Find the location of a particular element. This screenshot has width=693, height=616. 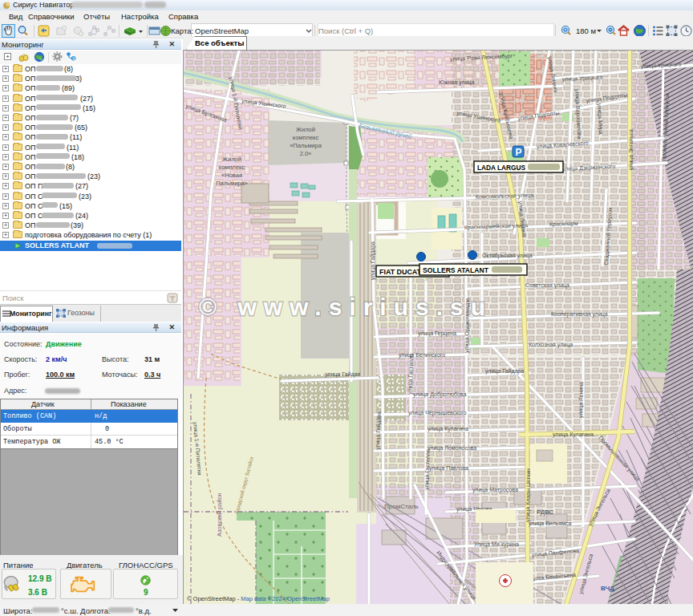

svg-text: «Новая is located at coordinates (232, 175).